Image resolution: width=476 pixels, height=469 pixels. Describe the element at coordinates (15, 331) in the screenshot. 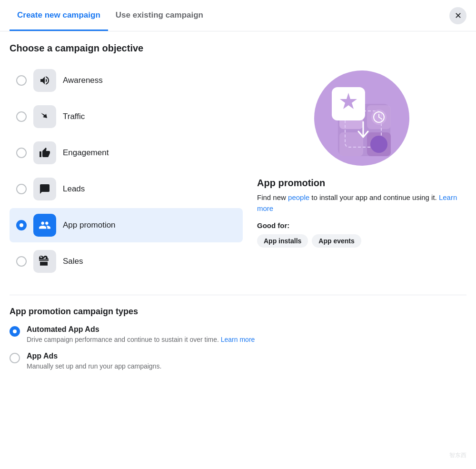

I see `radio-automated-app-ads` at that location.